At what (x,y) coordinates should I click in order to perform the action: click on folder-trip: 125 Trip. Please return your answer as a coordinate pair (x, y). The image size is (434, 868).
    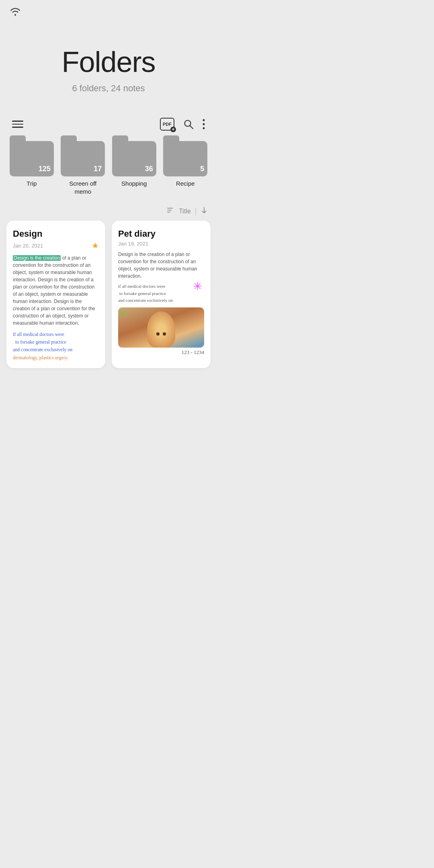
    Looking at the image, I should click on (32, 168).